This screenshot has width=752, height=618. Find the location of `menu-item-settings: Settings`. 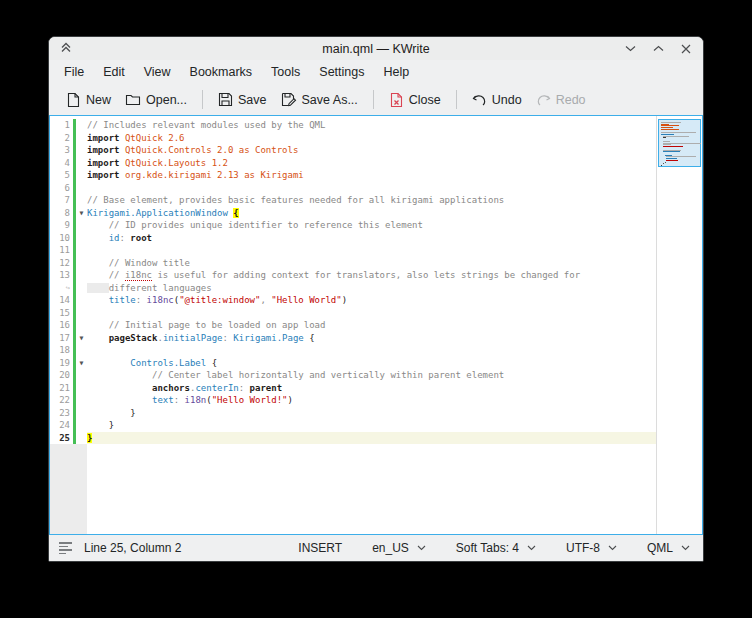

menu-item-settings: Settings is located at coordinates (342, 72).